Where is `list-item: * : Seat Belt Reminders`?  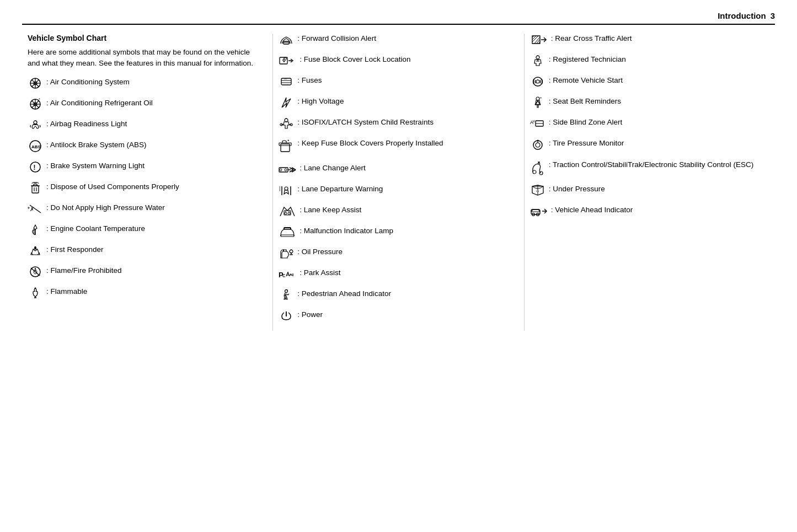 list-item: * : Seat Belt Reminders is located at coordinates (644, 104).